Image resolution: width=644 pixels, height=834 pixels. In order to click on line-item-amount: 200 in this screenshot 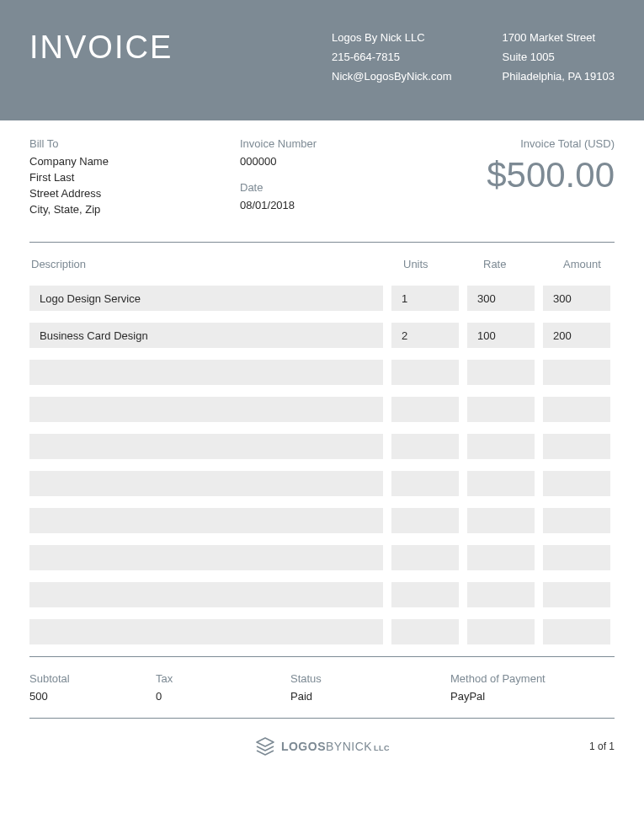, I will do `click(577, 335)`.